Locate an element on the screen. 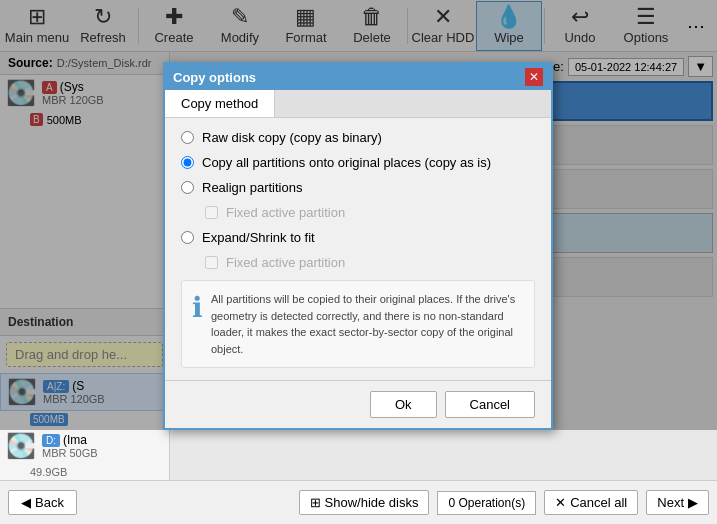  dest-disk-2-icon: 💽 is located at coordinates (21, 446).